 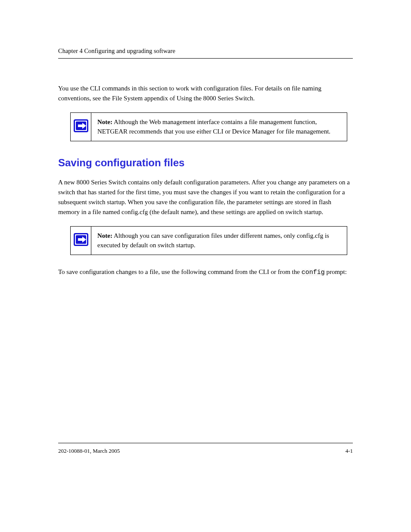 What do you see at coordinates (209, 240) in the screenshot?
I see `note-box-2: Note: Although you can save configuratio…` at bounding box center [209, 240].